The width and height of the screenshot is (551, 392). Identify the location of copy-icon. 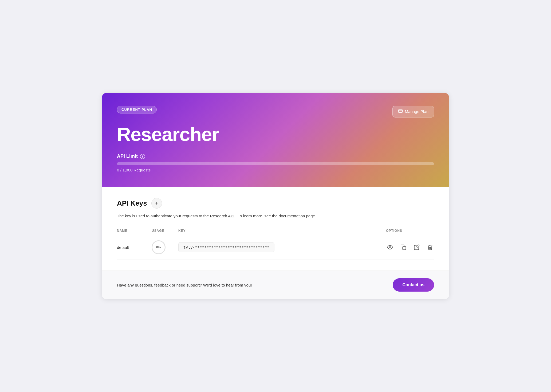
(403, 247).